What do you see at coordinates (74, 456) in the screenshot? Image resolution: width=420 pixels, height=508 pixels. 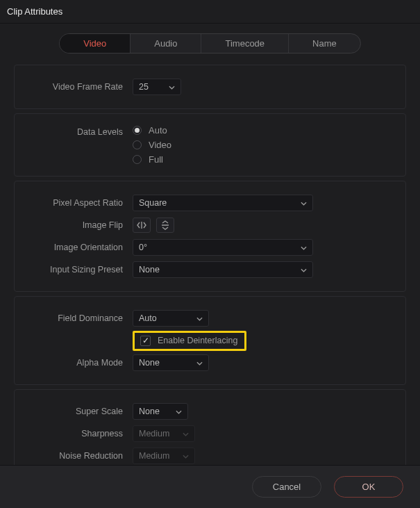 I see `label-noise-reduction: Noise Reduction` at bounding box center [74, 456].